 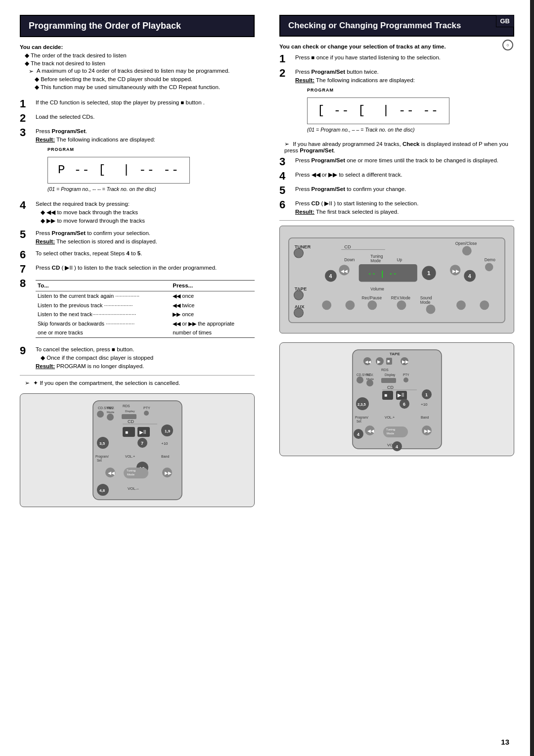 I want to click on step-1: 1 If the CD function is selected, stop t…, so click(x=137, y=104).